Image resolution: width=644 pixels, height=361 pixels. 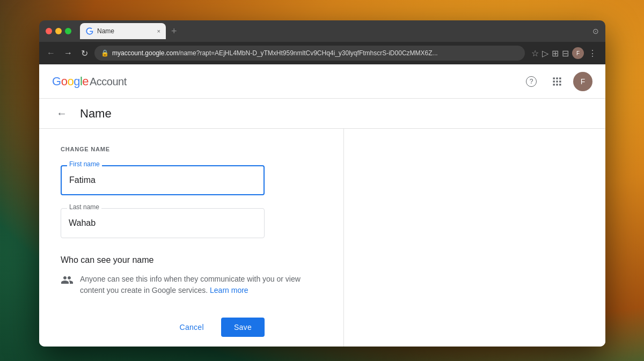 What do you see at coordinates (90, 31) in the screenshot?
I see `tab-favicon` at bounding box center [90, 31].